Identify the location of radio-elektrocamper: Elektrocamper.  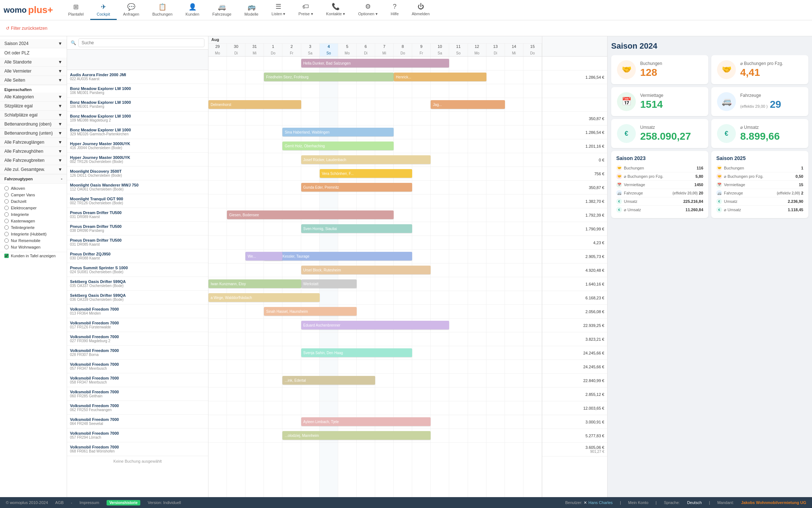
(33, 208).